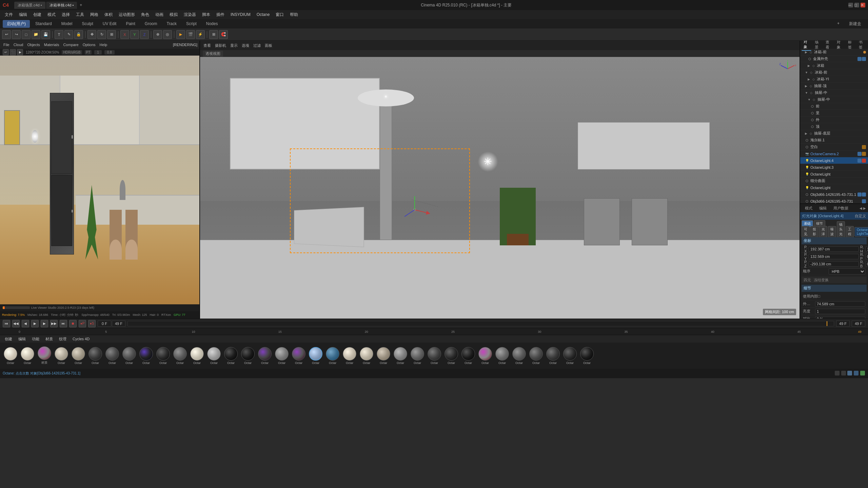 This screenshot has width=868, height=488. I want to click on tool-snap: 🧲, so click(223, 35).